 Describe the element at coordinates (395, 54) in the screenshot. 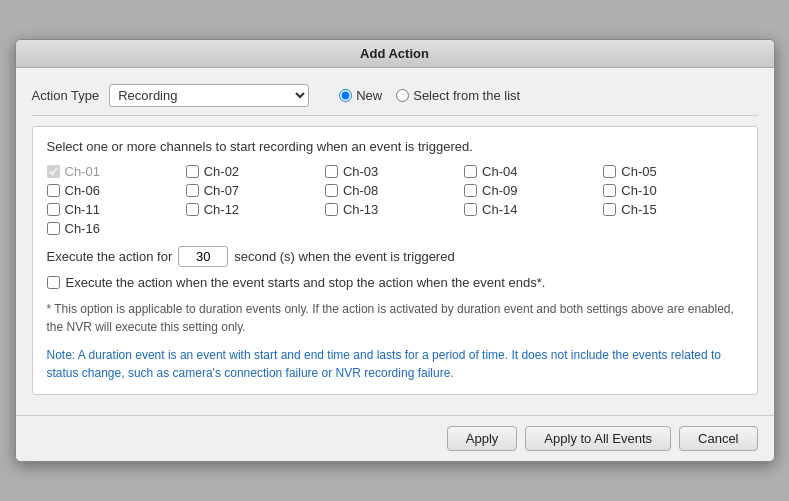

I see `dialog-title: Add Action` at that location.